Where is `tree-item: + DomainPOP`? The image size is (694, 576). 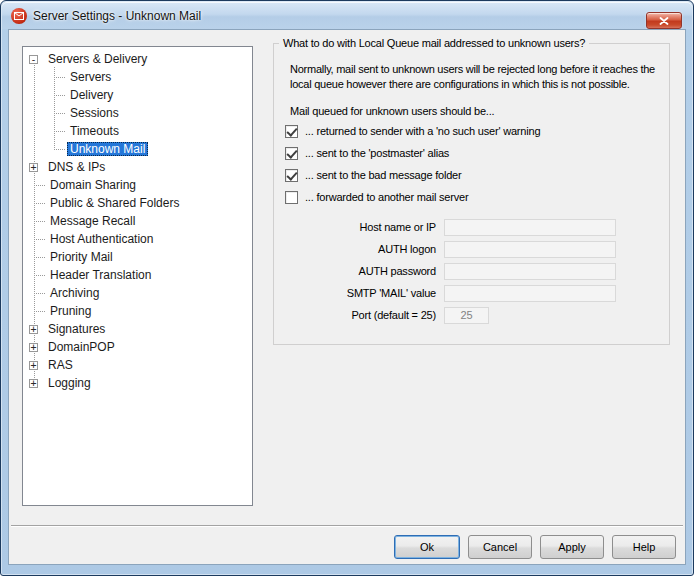
tree-item: + DomainPOP is located at coordinates (138, 347).